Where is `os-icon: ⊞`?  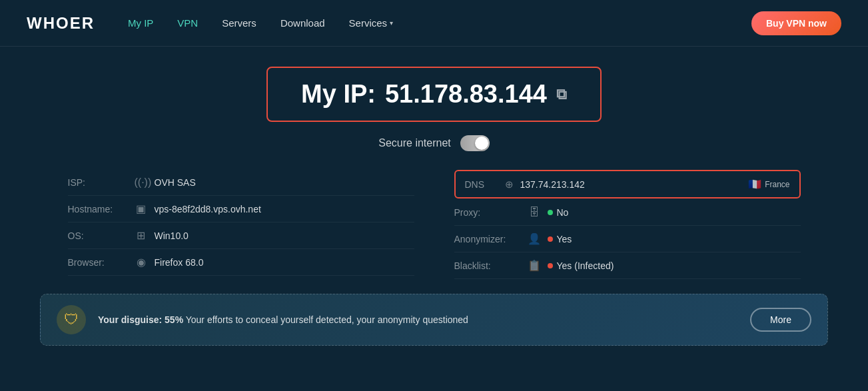
os-icon: ⊞ is located at coordinates (141, 236).